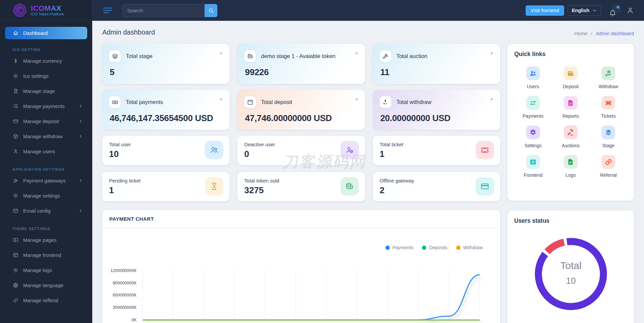 The image size is (644, 323). Describe the element at coordinates (301, 118) in the screenshot. I see `stat-value: 47,746.00000000 USD` at that location.